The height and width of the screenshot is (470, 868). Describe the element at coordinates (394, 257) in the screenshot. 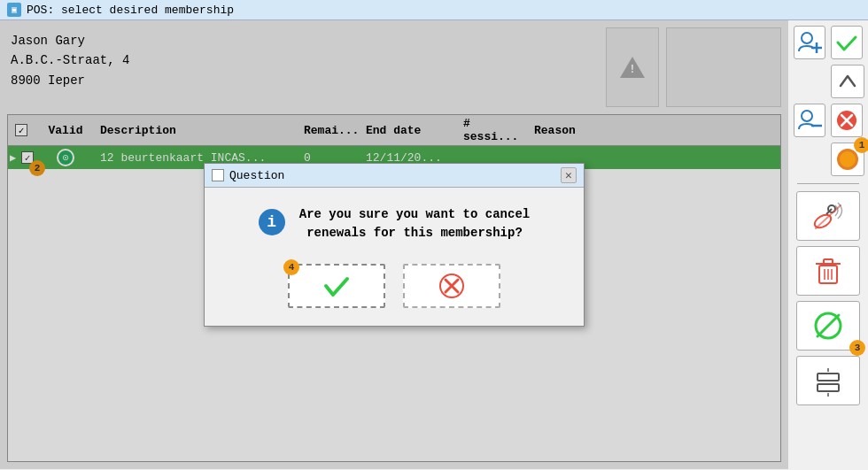

I see `modal-body: i Are you sure you want to cancel renewa…` at that location.